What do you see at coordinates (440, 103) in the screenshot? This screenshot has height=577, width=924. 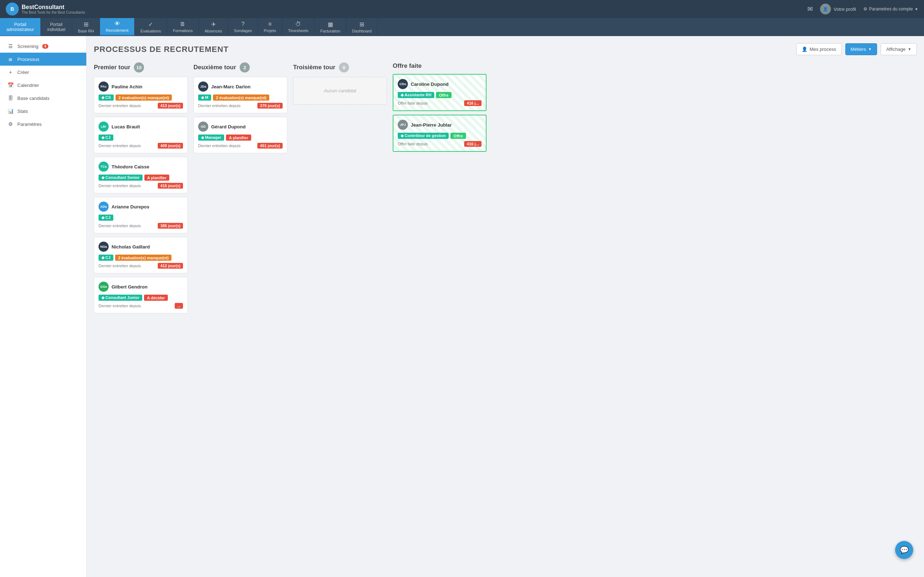 I see `card-footer: Offre faite depuis416 j...` at bounding box center [440, 103].